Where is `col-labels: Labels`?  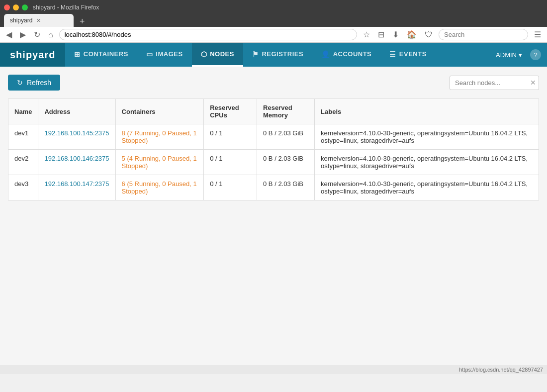
col-labels: Labels is located at coordinates (427, 111).